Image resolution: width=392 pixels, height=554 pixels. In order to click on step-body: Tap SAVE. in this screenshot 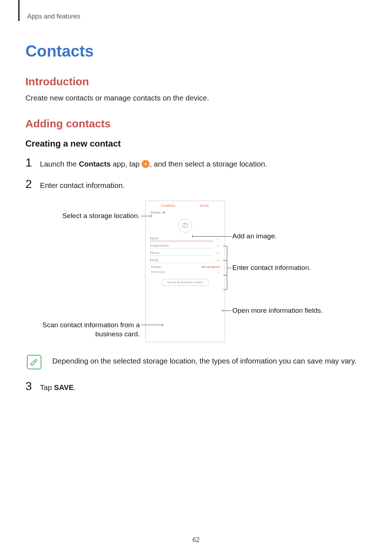, I will do `click(58, 387)`.